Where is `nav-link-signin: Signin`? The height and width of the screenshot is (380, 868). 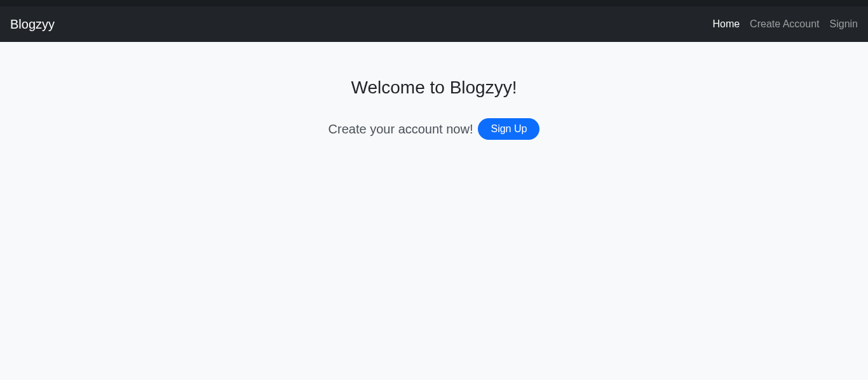 nav-link-signin: Signin is located at coordinates (844, 24).